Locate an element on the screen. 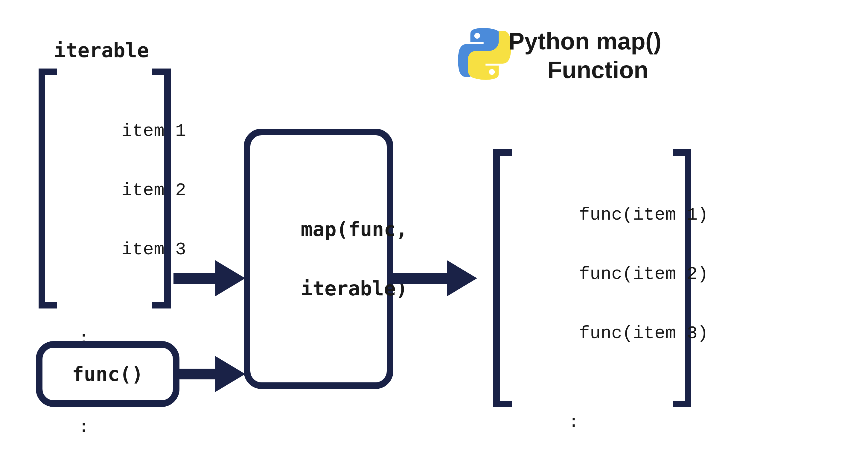 This screenshot has height=456, width=868. map-box-line-1: map(func, is located at coordinates (354, 229).